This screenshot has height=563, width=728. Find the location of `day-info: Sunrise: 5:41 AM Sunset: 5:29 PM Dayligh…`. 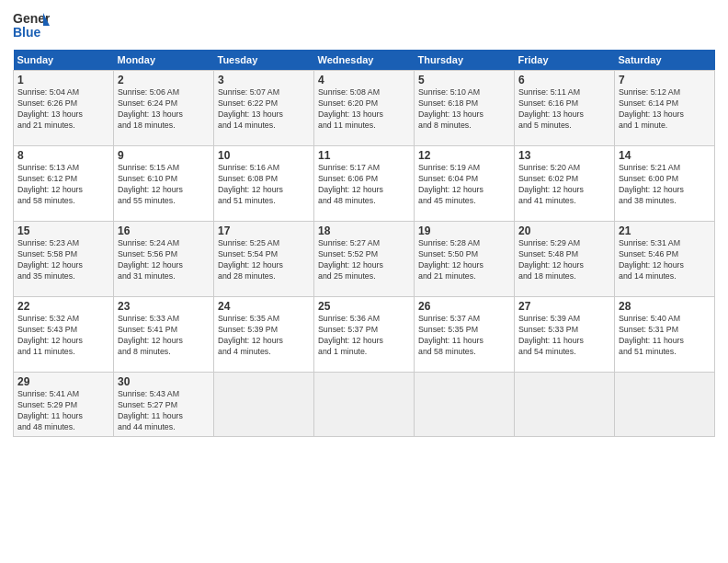

day-info: Sunrise: 5:41 AM Sunset: 5:29 PM Dayligh… is located at coordinates (63, 411).